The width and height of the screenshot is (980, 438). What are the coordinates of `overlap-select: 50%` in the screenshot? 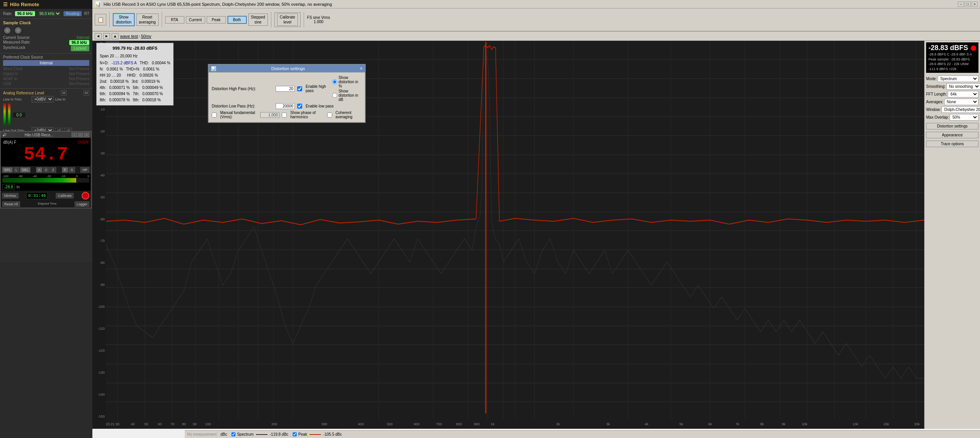 It's located at (964, 117).